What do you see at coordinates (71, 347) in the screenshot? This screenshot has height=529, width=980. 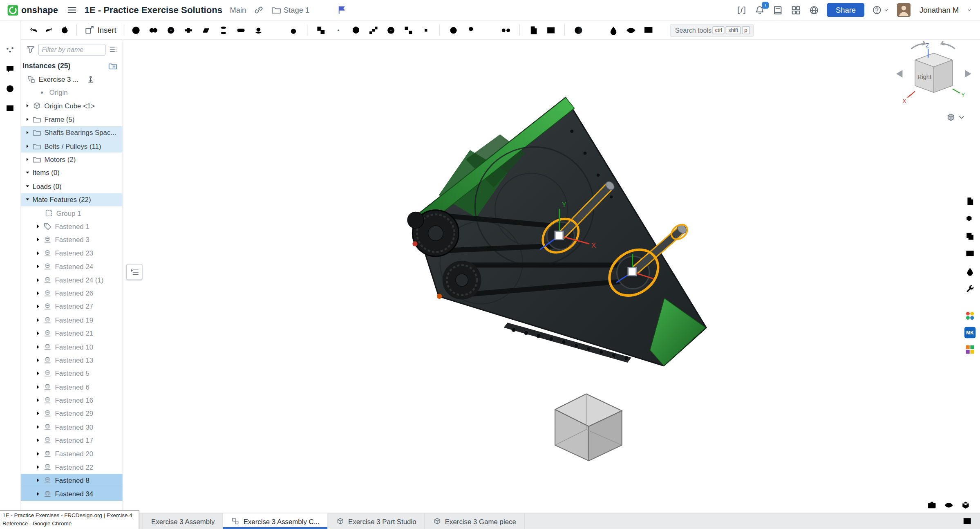 I see `tree-row: Fastened 10` at bounding box center [71, 347].